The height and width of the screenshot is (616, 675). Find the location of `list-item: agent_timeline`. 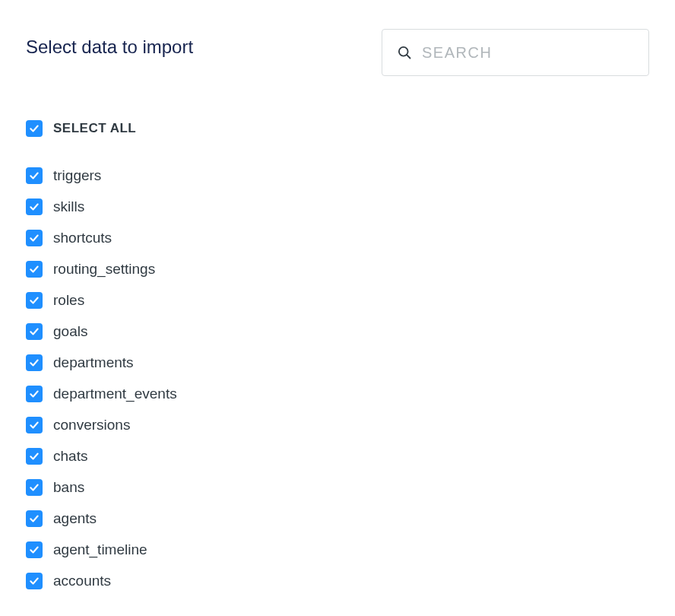

list-item: agent_timeline is located at coordinates (338, 550).